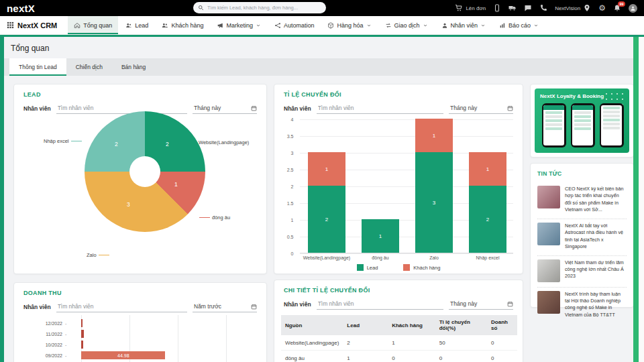 This screenshot has width=644, height=362. I want to click on delivery-button, so click(513, 8).